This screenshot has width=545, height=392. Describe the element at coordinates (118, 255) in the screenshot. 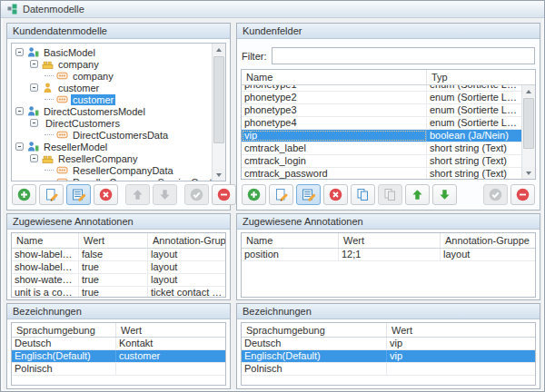

I see `table-row: show-labels-in-editfalselayout` at that location.